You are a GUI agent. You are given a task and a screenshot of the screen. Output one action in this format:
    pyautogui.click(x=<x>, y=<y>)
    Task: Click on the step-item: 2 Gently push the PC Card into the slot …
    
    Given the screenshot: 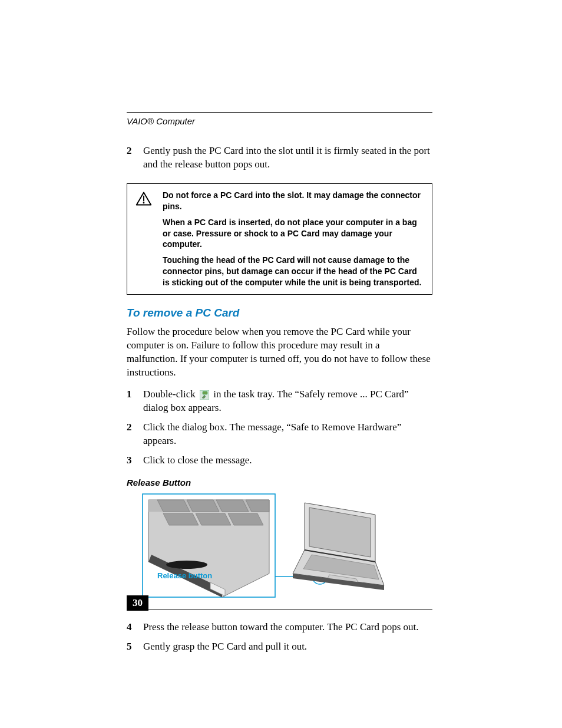 What is the action you would take?
    pyautogui.click(x=279, y=158)
    